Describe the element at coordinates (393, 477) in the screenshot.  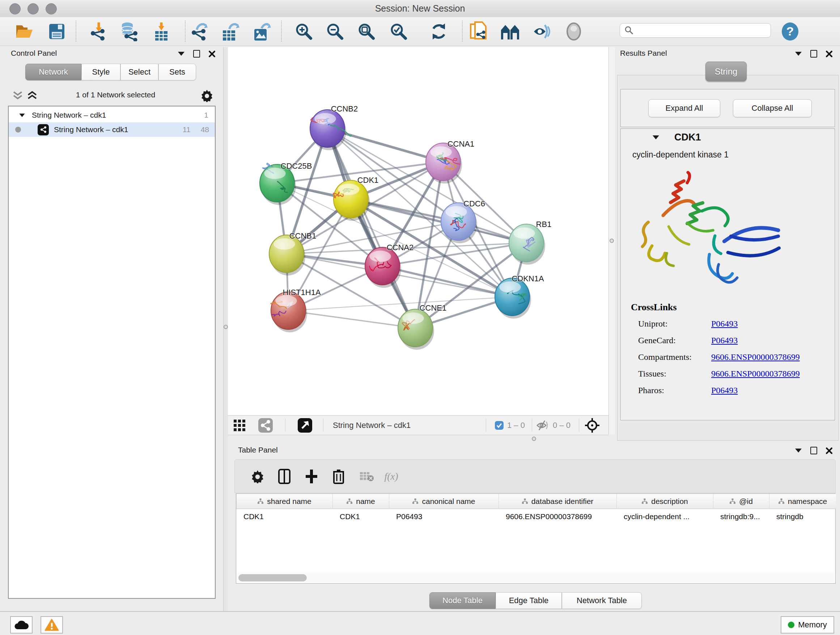
I see `function-builder-icon: f(x)` at that location.